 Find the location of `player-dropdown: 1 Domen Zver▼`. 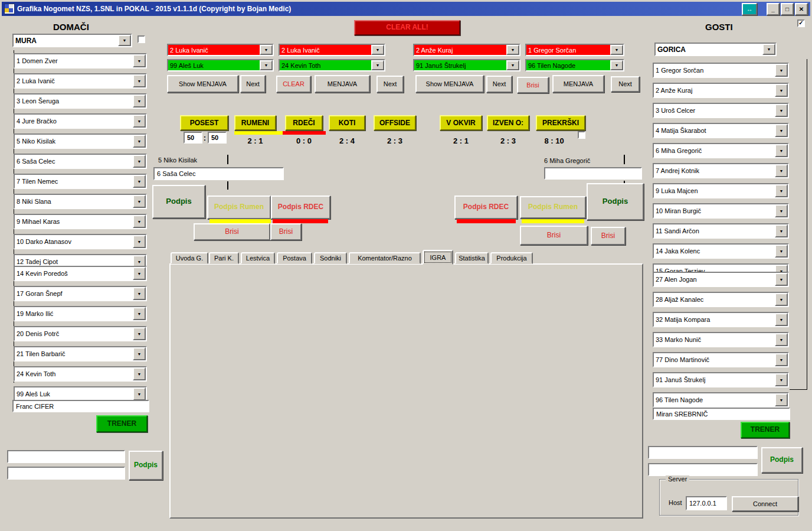

player-dropdown: 1 Domen Zver▼ is located at coordinates (80, 61).